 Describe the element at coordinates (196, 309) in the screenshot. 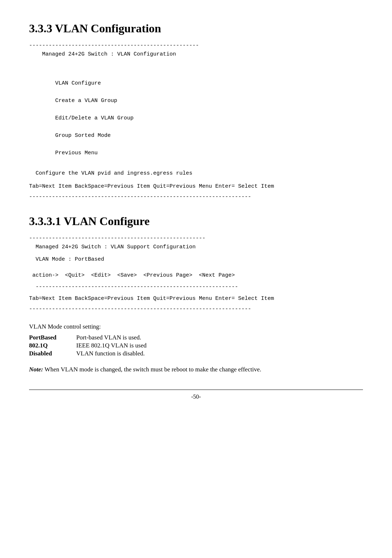

I see `section2-divider2: ----------------------------------------…` at that location.